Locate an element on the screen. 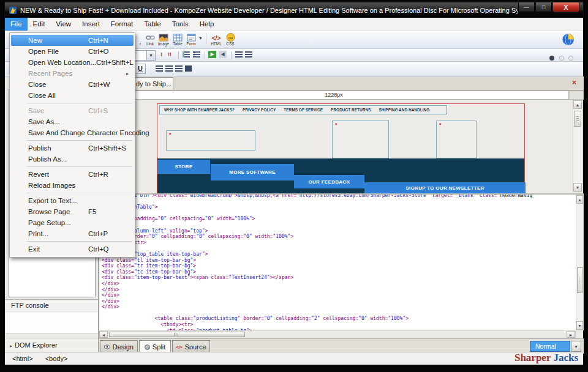 Image resolution: width=588 pixels, height=372 pixels. scroll-left-icon: ◄ is located at coordinates (104, 334).